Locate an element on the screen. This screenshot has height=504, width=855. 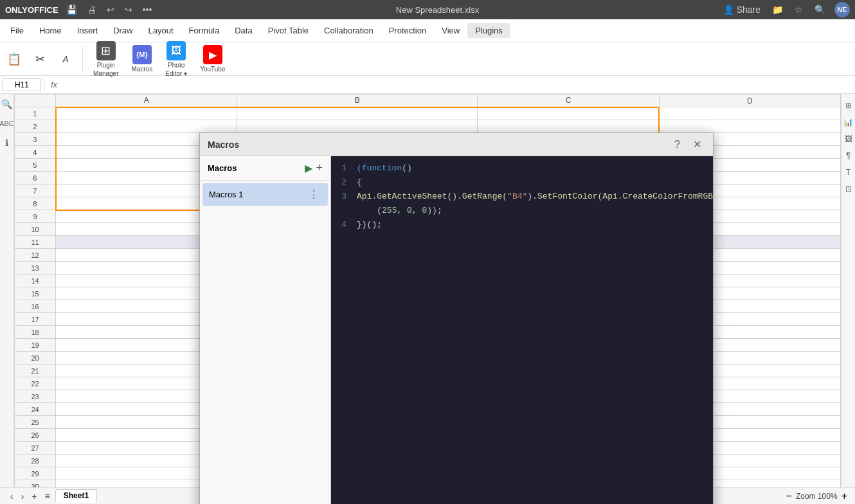
cell-B1 is located at coordinates (357, 114).